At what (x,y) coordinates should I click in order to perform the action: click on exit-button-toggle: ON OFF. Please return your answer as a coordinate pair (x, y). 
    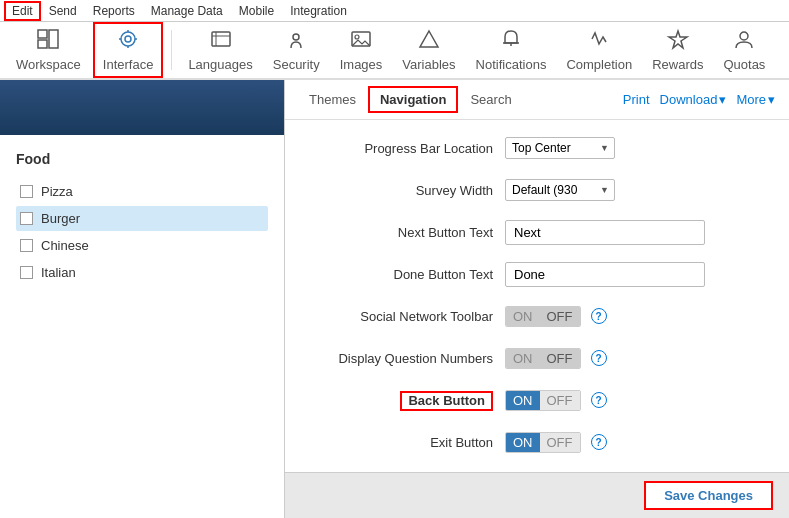
    Looking at the image, I should click on (543, 442).